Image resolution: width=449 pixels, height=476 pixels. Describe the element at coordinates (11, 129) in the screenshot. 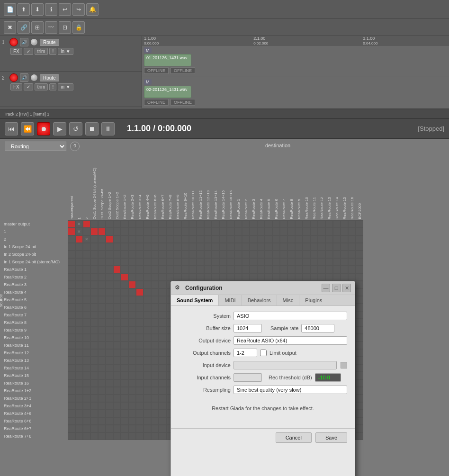

I see `rewind-start-button: ⏮` at that location.